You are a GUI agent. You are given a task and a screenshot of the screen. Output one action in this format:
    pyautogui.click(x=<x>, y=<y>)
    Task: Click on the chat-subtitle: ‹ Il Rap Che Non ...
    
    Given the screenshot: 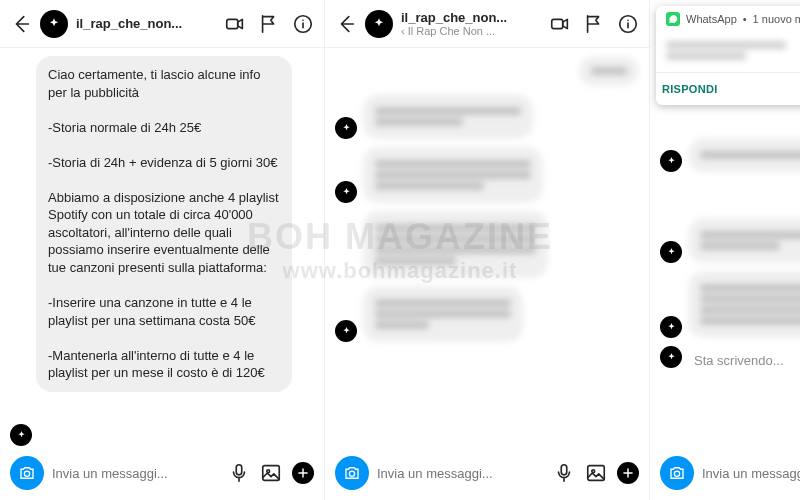 What is the action you would take?
    pyautogui.click(x=471, y=31)
    